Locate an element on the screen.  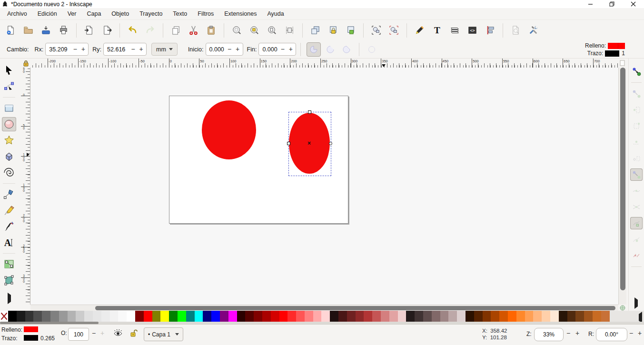
ellipse-slice-button is located at coordinates (314, 49).